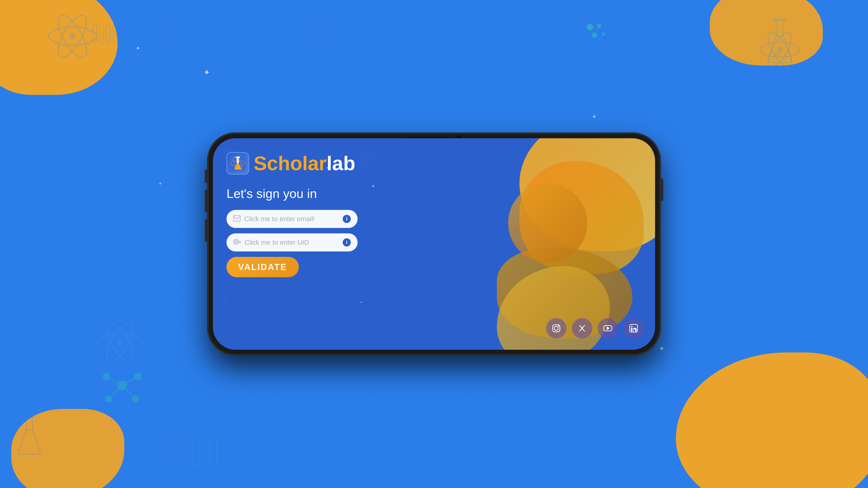  Describe the element at coordinates (347, 242) in the screenshot. I see `uid-info-icon: i` at that location.